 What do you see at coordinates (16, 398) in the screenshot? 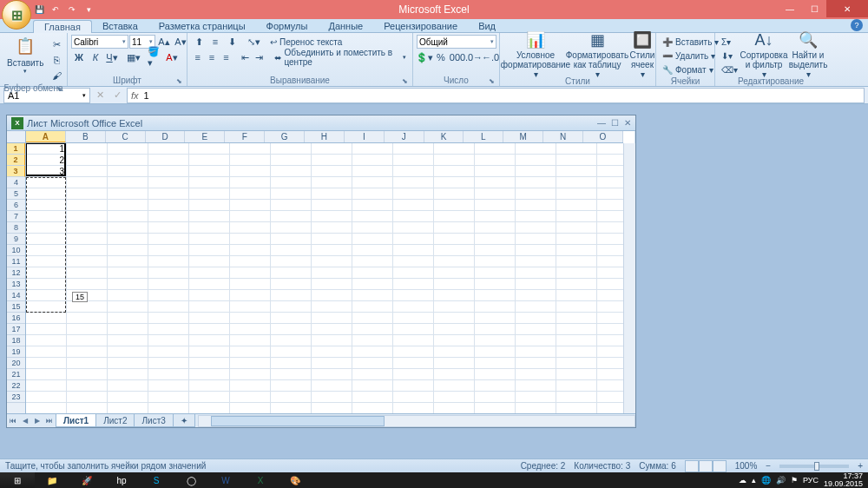
I see `row-header-23: 23` at bounding box center [16, 398].